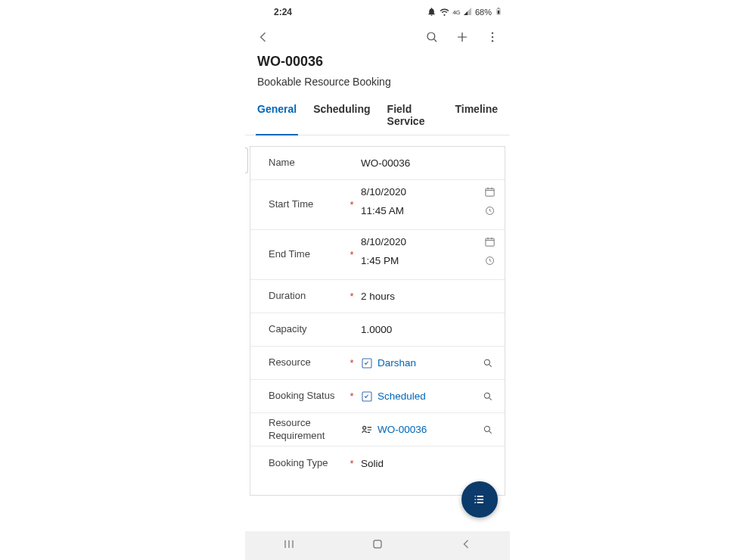 The image size is (755, 560). Describe the element at coordinates (303, 397) in the screenshot. I see `label-booking-status: Booking Status` at that location.